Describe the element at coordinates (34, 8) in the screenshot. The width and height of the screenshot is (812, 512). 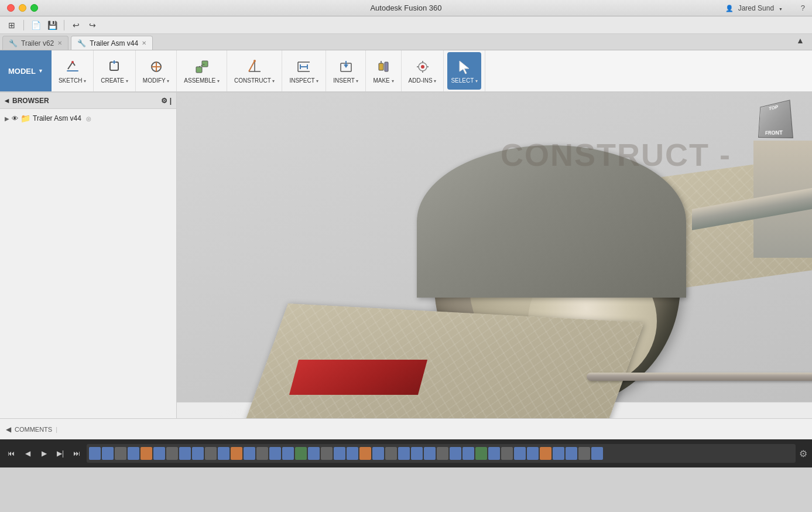
I see `maximize-window-button` at that location.